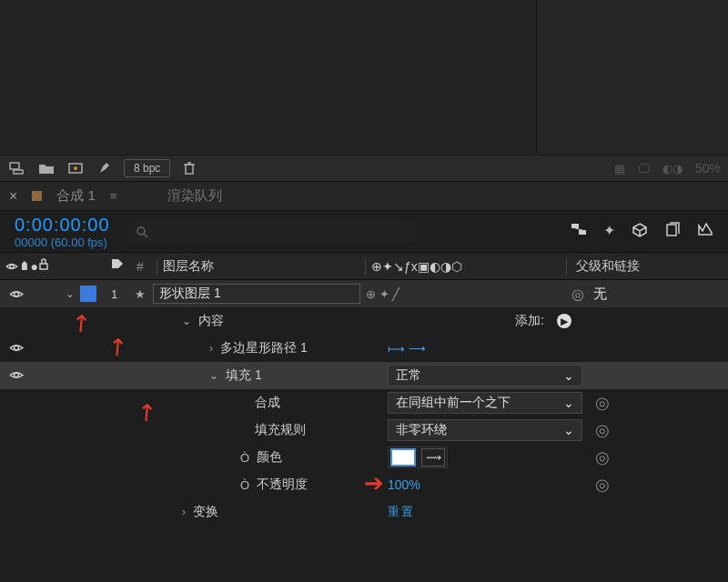 Image resolution: width=728 pixels, height=582 pixels. I want to click on timeline-search-input, so click(272, 232).